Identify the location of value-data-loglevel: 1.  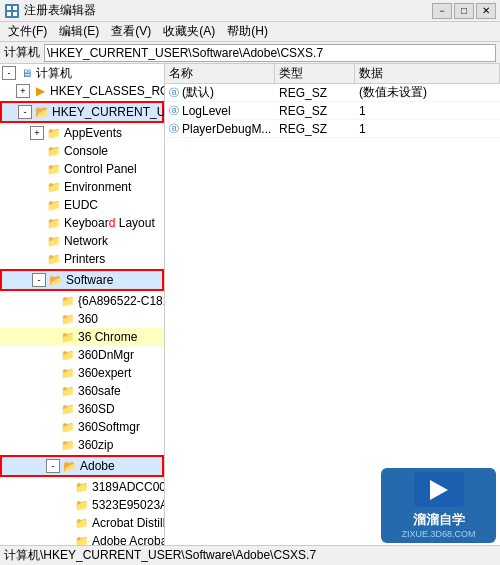
(428, 111).